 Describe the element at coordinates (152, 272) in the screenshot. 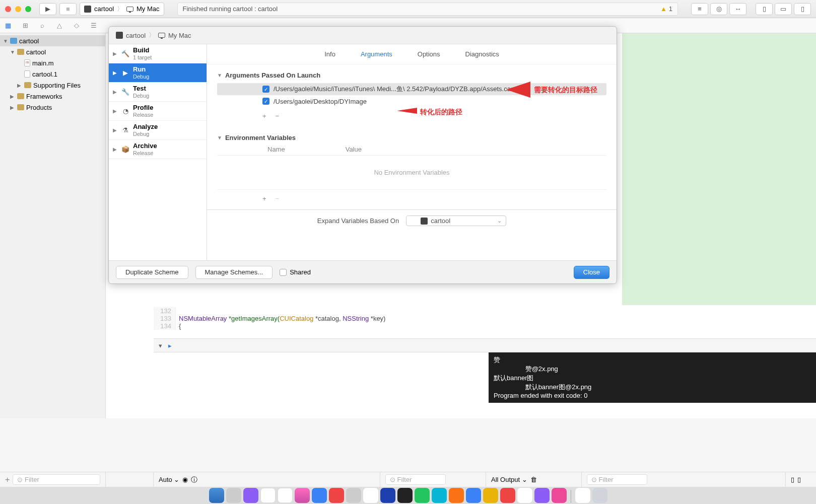

I see `duplicate-scheme-button: Duplicate Scheme` at that location.